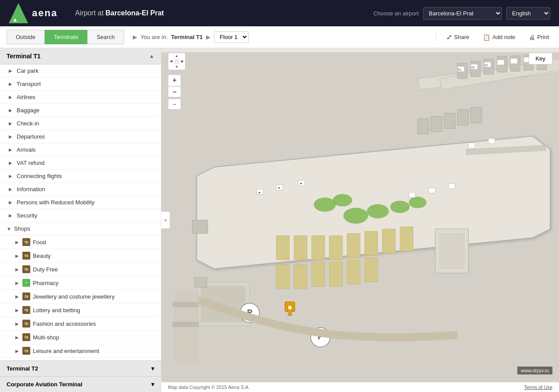 The width and height of the screenshot is (559, 392). Describe the element at coordinates (538, 387) in the screenshot. I see `terms-of-use-link: Terms of Use` at that location.